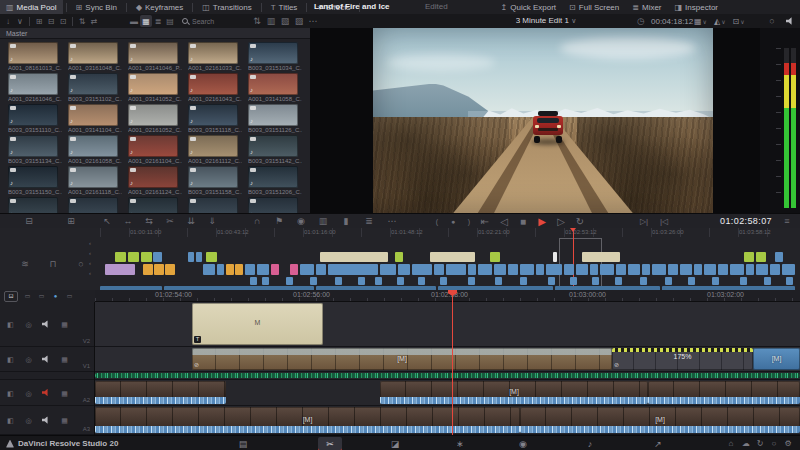 The height and width of the screenshot is (450, 800). What do you see at coordinates (154, 118) in the screenshot?
I see `media-clip: ♪A001_02161052_C..` at bounding box center [154, 118].